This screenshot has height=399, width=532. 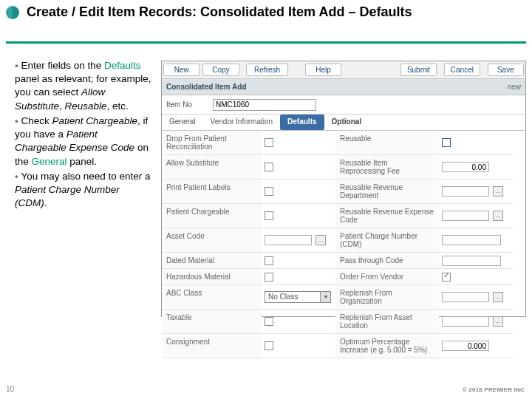 What do you see at coordinates (324, 69) in the screenshot?
I see `help-button: Help` at bounding box center [324, 69].